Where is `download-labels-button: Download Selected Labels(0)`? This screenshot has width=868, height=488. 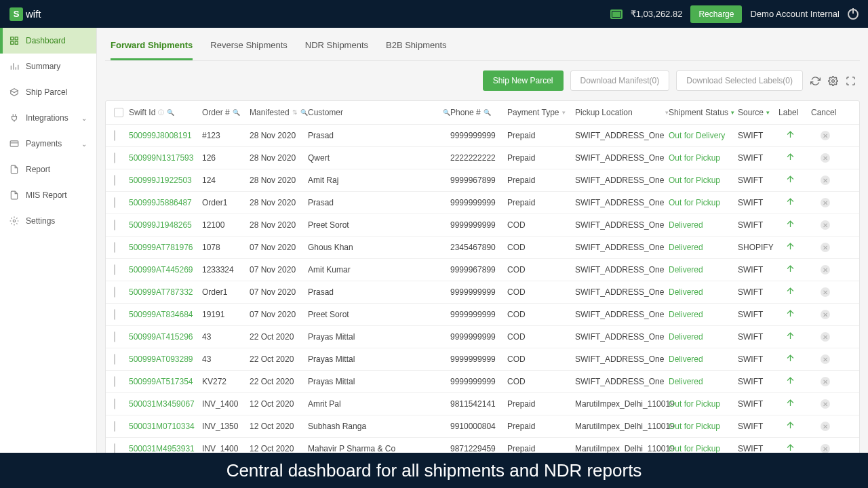
download-labels-button: Download Selected Labels(0) is located at coordinates (739, 81).